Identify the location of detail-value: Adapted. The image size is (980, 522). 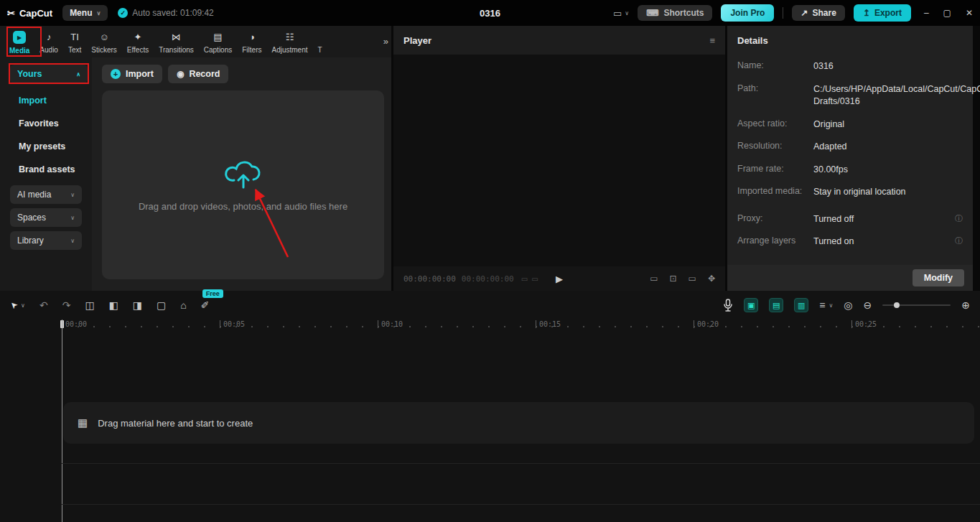
(888, 147).